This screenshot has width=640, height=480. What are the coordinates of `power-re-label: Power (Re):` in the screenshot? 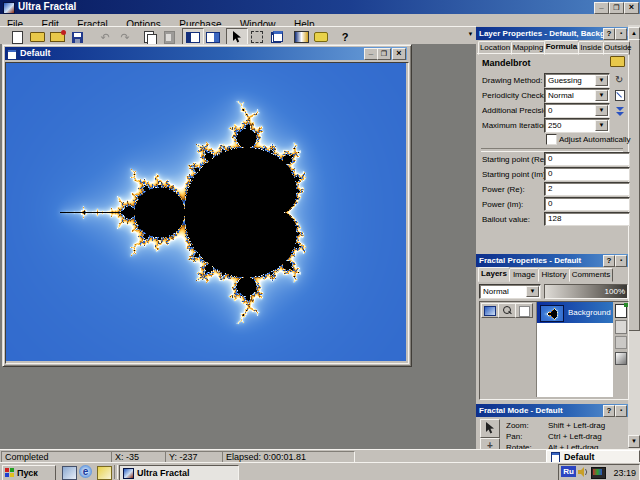 It's located at (504, 190).